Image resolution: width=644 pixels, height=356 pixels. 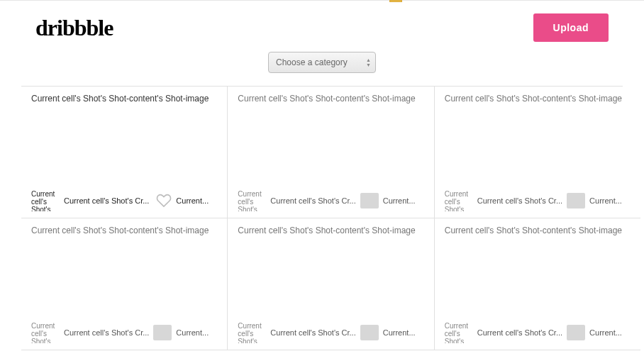 I want to click on category-row: Choose a category ▲▼, so click(x=322, y=67).